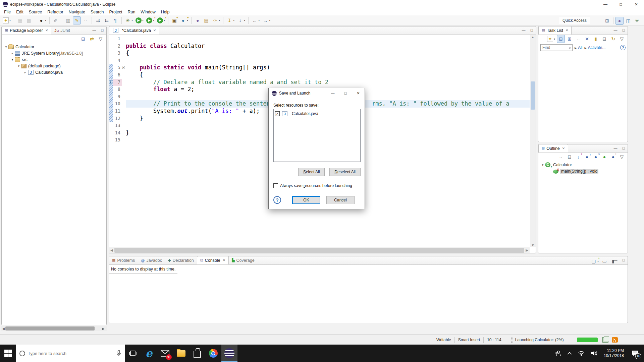 The image size is (644, 362). What do you see at coordinates (558, 353) in the screenshot?
I see `people-button` at bounding box center [558, 353].